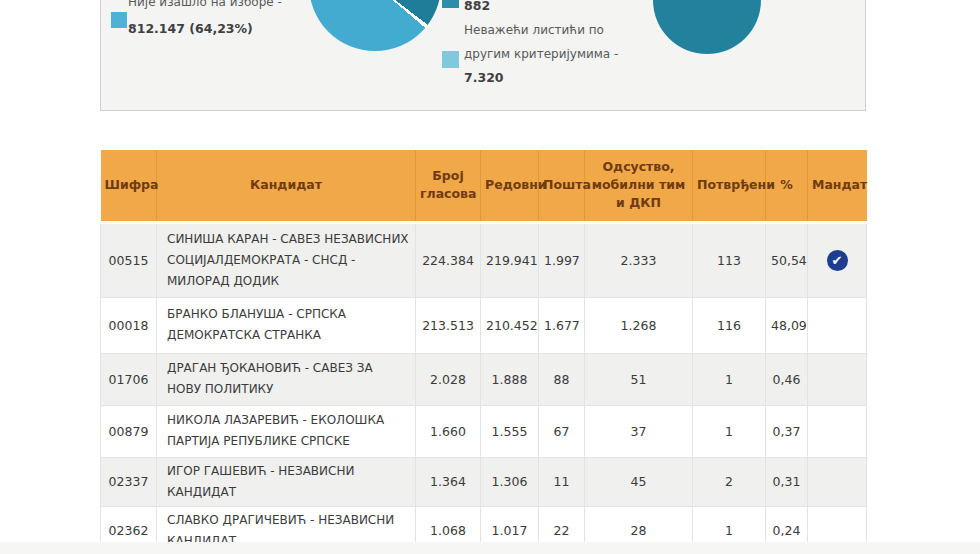 This screenshot has height=554, width=980. I want to click on cell-candidate: СИНИША КАРАН - САВЕЗ НЕЗАВИСНИХ СОЦИЈАЛД…, so click(286, 260).